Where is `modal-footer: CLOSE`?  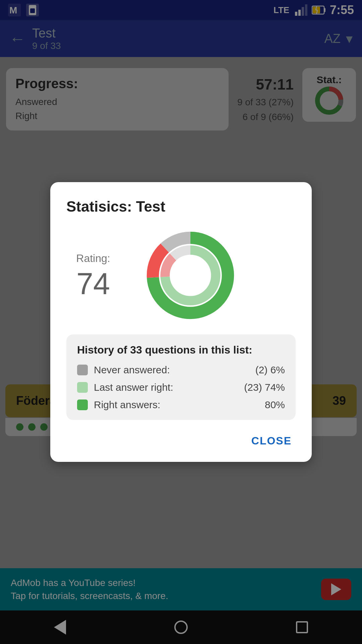 modal-footer: CLOSE is located at coordinates (181, 441).